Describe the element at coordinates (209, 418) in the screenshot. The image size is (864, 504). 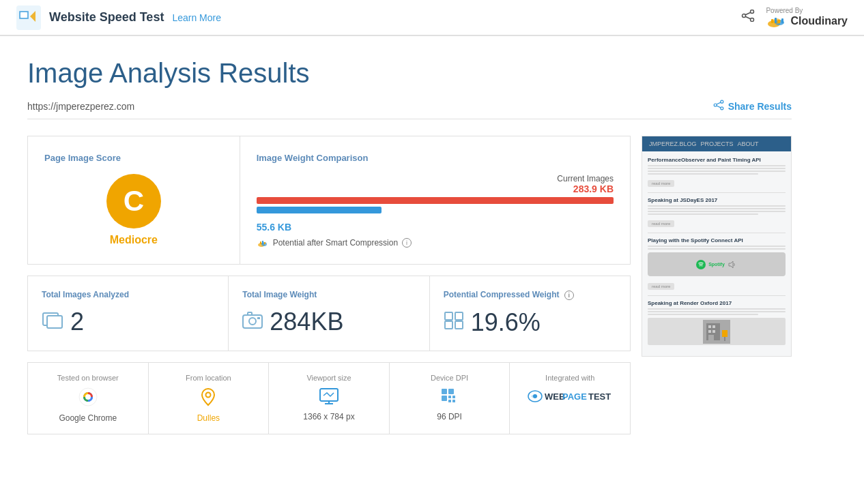
I see `location-value: Dulles` at that location.